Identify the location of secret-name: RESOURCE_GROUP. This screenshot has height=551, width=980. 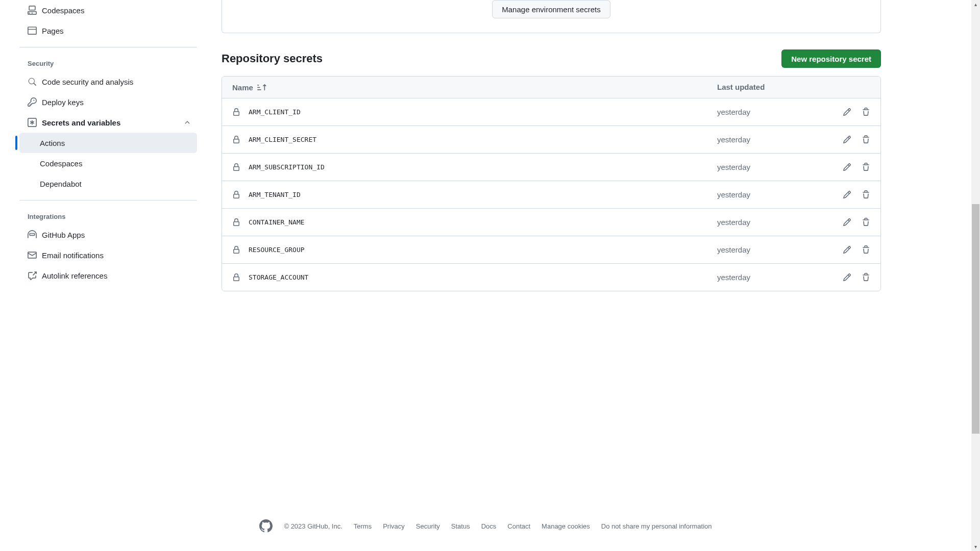
(277, 250).